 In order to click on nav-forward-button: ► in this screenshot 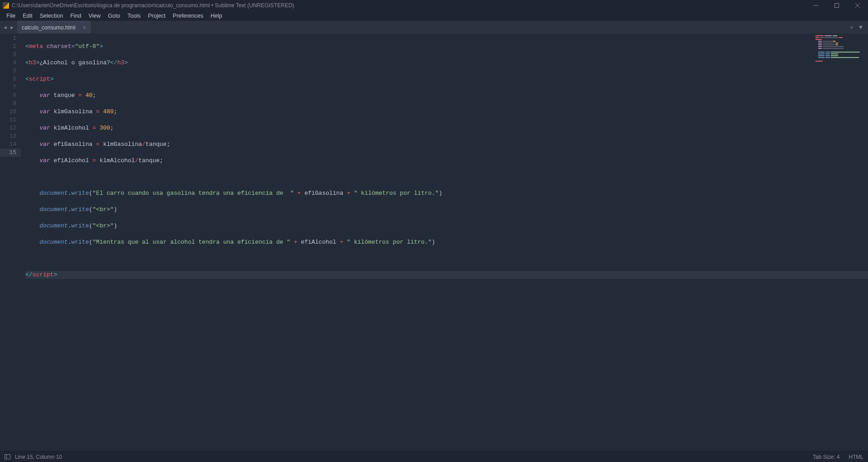, I will do `click(12, 27)`.